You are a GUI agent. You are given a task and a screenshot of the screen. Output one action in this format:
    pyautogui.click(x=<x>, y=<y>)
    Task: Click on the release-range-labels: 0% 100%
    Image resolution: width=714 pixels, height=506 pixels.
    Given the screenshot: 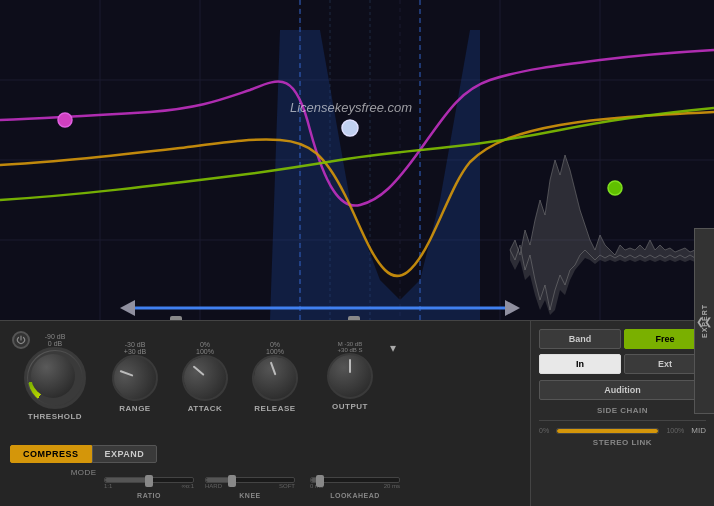 What is the action you would take?
    pyautogui.click(x=275, y=348)
    